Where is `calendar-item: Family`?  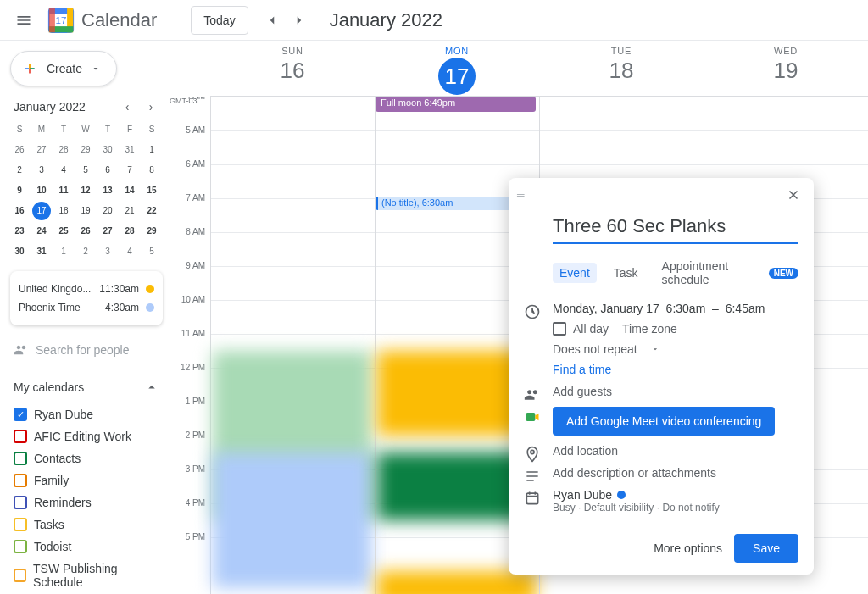
calendar-item: Family is located at coordinates (86, 480).